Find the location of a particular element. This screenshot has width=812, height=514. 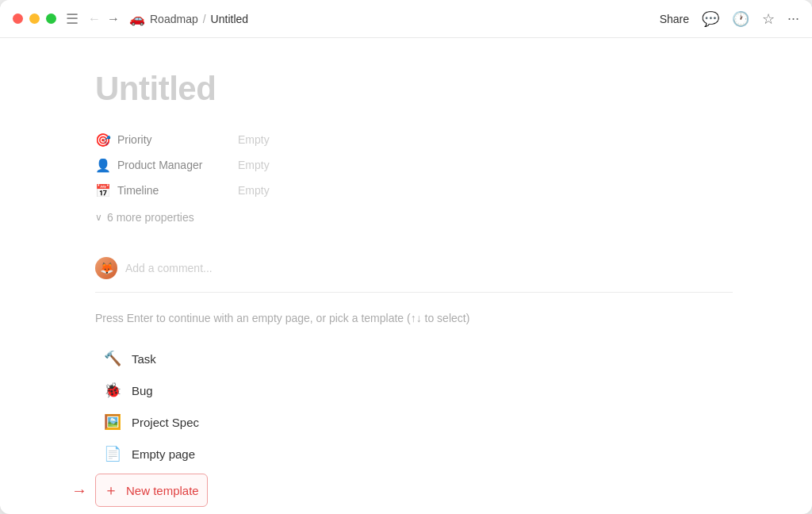

traffic-lights is located at coordinates (35, 19).